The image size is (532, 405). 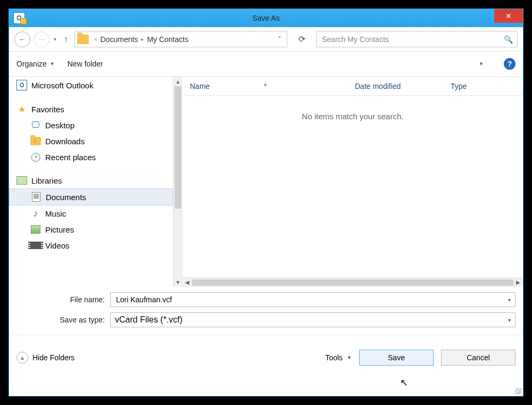 I want to click on hide-folders-label: Hide Folders, so click(x=53, y=358).